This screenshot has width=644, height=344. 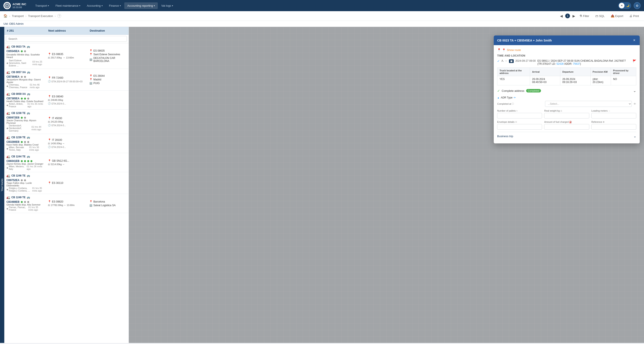 What do you see at coordinates (66, 80) in the screenshot?
I see `table-row: 🚛 CB 0057 XA 🚌 CB7384EA Jacquelynn Murgu…` at bounding box center [66, 80].